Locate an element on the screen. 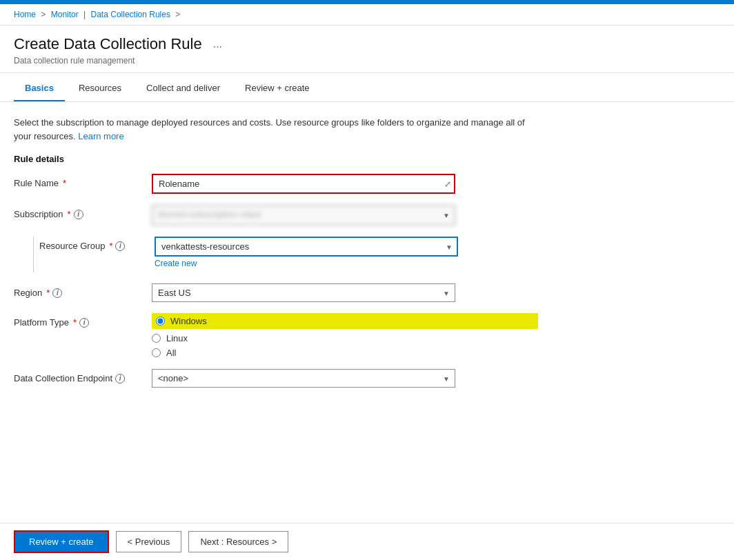 The height and width of the screenshot is (560, 734). platform-windows-option: Windows is located at coordinates (345, 321).